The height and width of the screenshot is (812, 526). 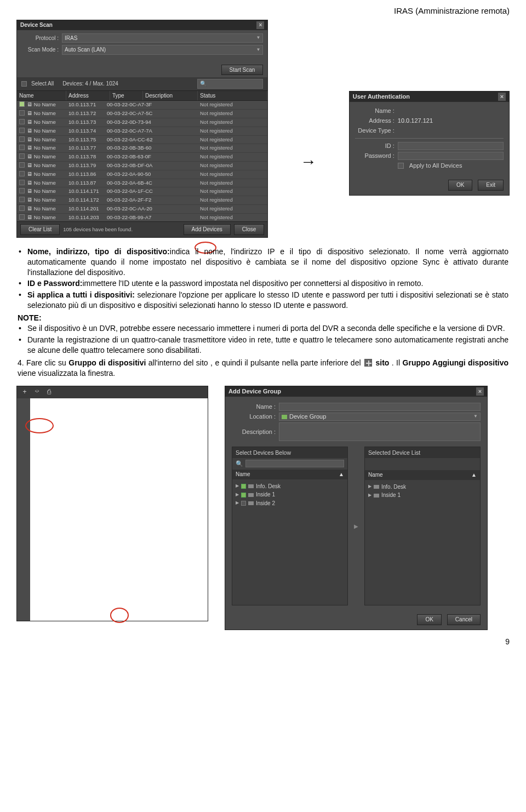 What do you see at coordinates (49, 392) in the screenshot?
I see `print-icon: ⎙` at bounding box center [49, 392].